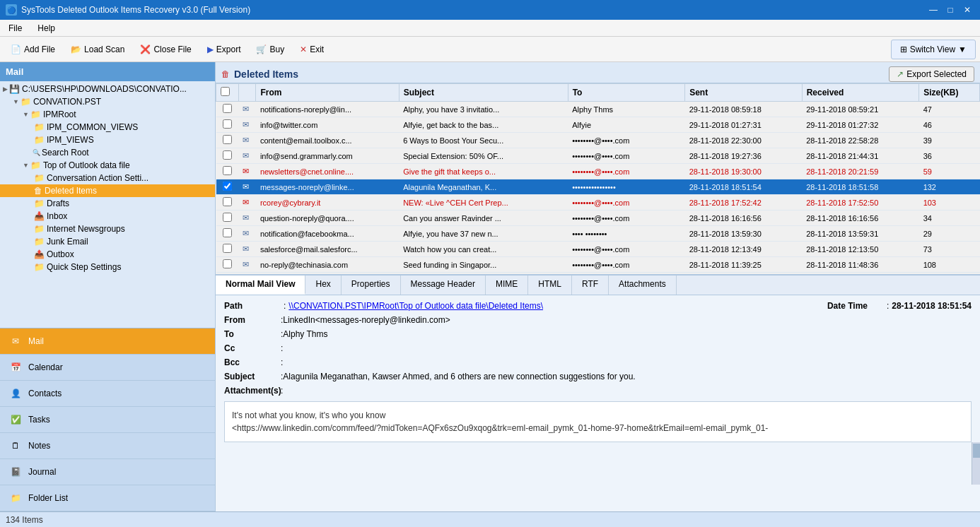  Describe the element at coordinates (107, 472) in the screenshot. I see `sidebar-item-journal: 📓Journal` at that location.